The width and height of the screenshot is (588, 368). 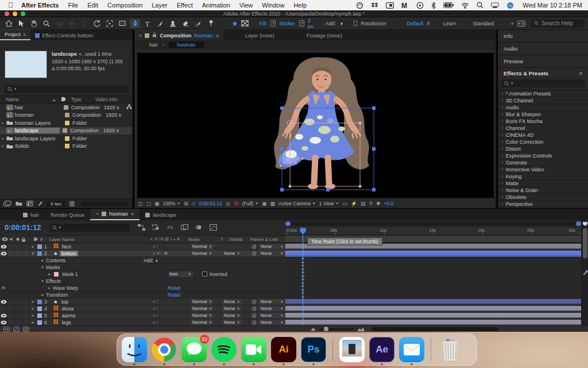 What do you see at coordinates (19, 204) in the screenshot?
I see `new-folder-icon` at bounding box center [19, 204].